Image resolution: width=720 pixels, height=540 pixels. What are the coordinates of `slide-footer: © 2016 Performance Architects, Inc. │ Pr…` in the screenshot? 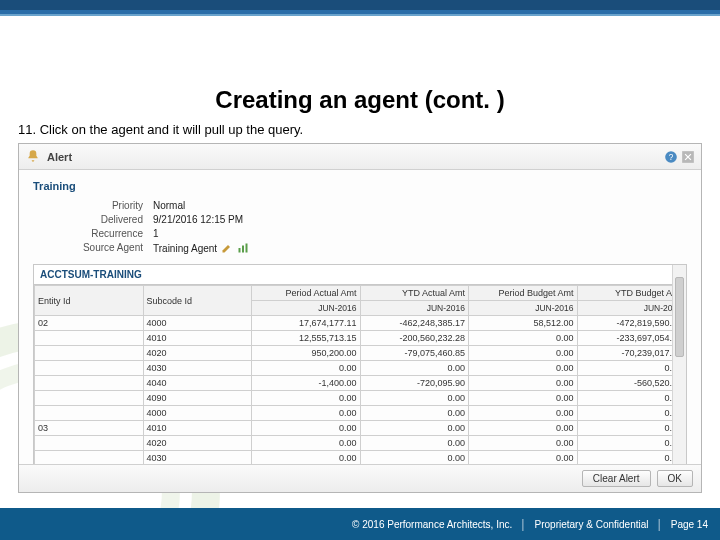 It's located at (360, 524).